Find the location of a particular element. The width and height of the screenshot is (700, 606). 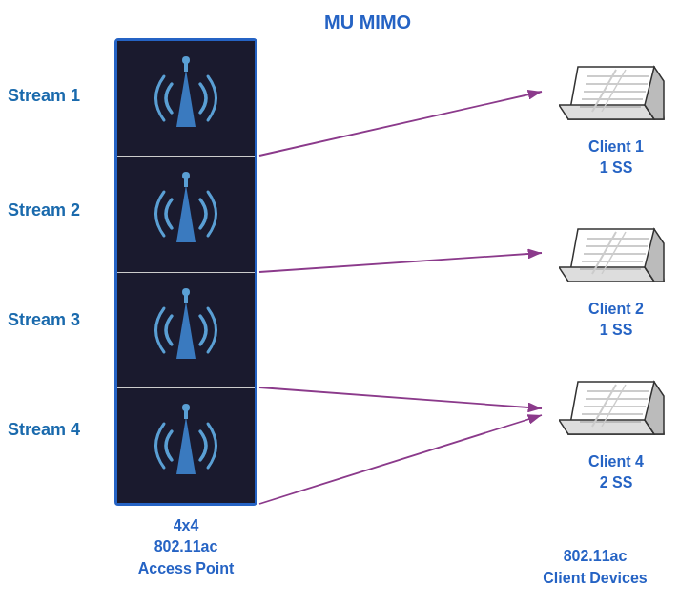

client-2: Client 2 1 SS is located at coordinates (616, 279).